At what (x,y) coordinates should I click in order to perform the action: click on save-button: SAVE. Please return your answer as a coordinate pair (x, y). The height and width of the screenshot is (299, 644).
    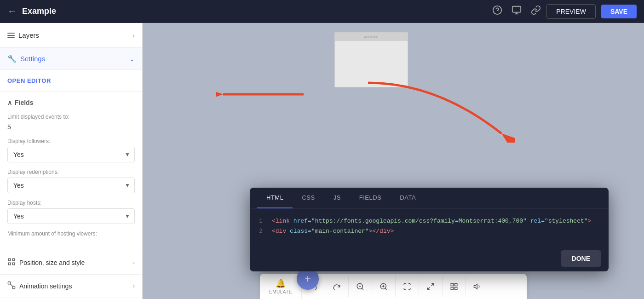
    Looking at the image, I should click on (619, 12).